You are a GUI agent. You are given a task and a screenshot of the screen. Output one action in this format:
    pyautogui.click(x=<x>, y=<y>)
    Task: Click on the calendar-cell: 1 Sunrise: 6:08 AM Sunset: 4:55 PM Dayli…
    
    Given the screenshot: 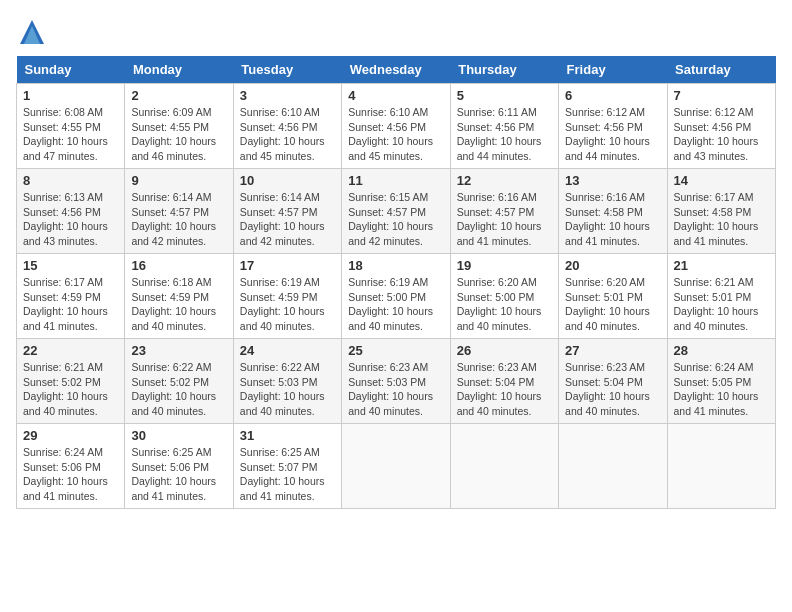 What is the action you would take?
    pyautogui.click(x=71, y=126)
    